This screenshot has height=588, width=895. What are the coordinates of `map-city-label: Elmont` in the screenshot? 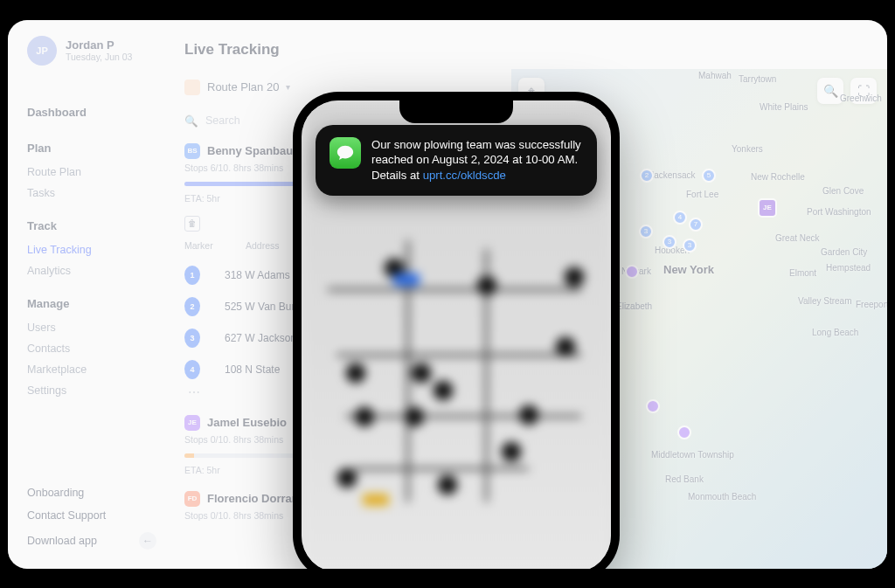 It's located at (802, 273).